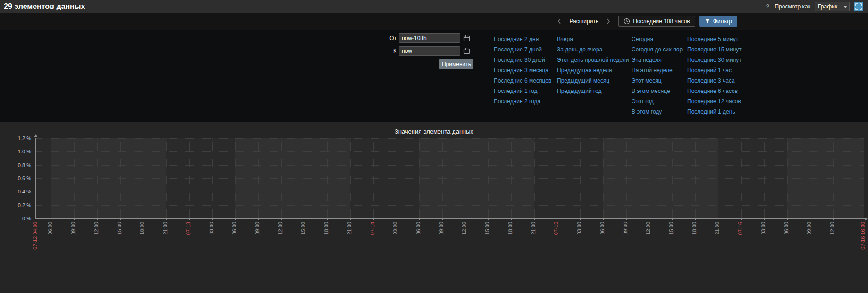 The width and height of the screenshot is (868, 293). I want to click on quick-link: Последний 1 час, so click(715, 70).